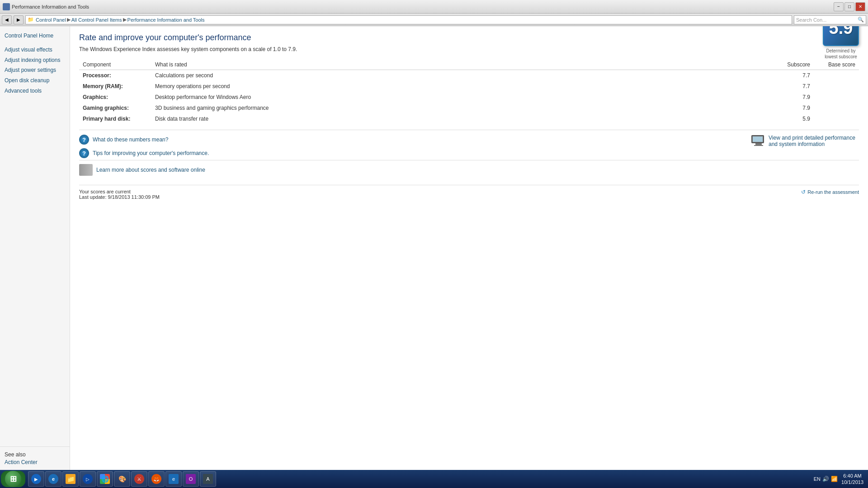 Image resolution: width=868 pixels, height=488 pixels. What do you see at coordinates (166, 20) in the screenshot?
I see `breadcrumb-current: Performance Information and Tools` at bounding box center [166, 20].